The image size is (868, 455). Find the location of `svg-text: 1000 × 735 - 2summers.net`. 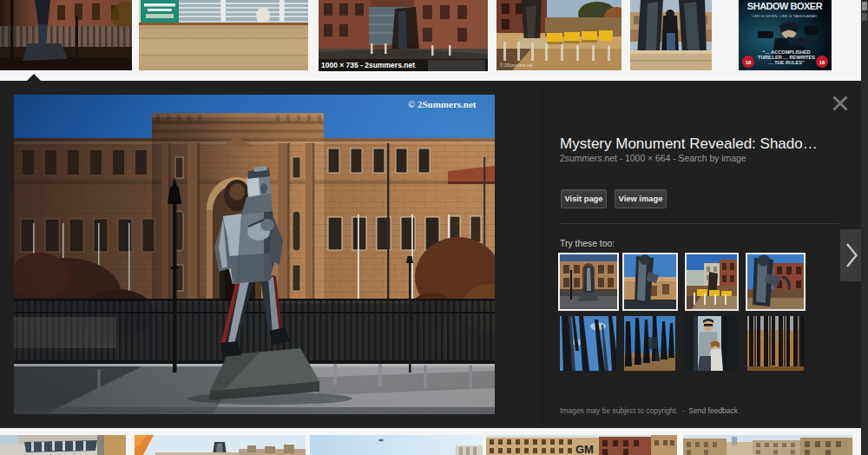

svg-text: 1000 × 735 - 2summers.net is located at coordinates (368, 65).